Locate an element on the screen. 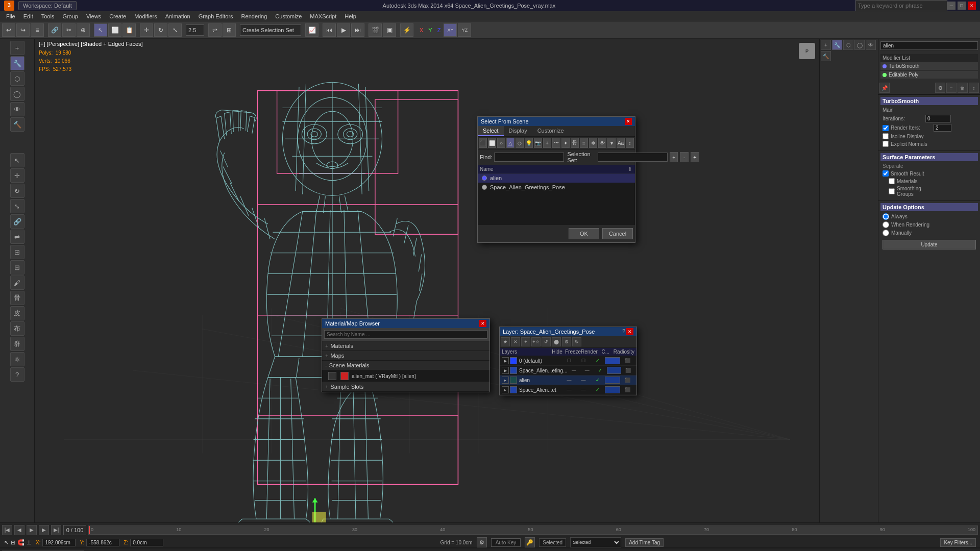 This screenshot has width=980, height=551. sfs-tab-select: Select is located at coordinates (491, 131).